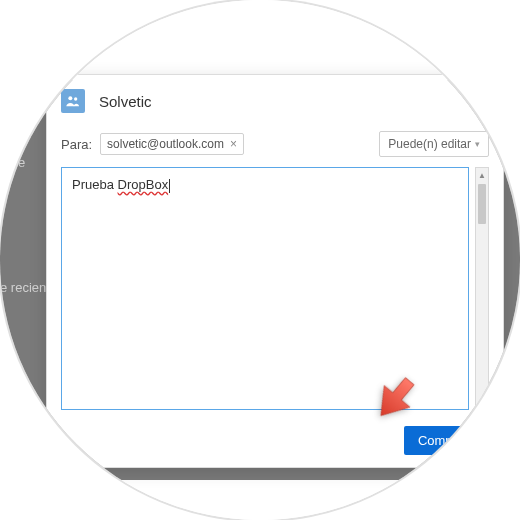  Describe the element at coordinates (275, 101) in the screenshot. I see `modal-header: Solvetic ×` at that location.